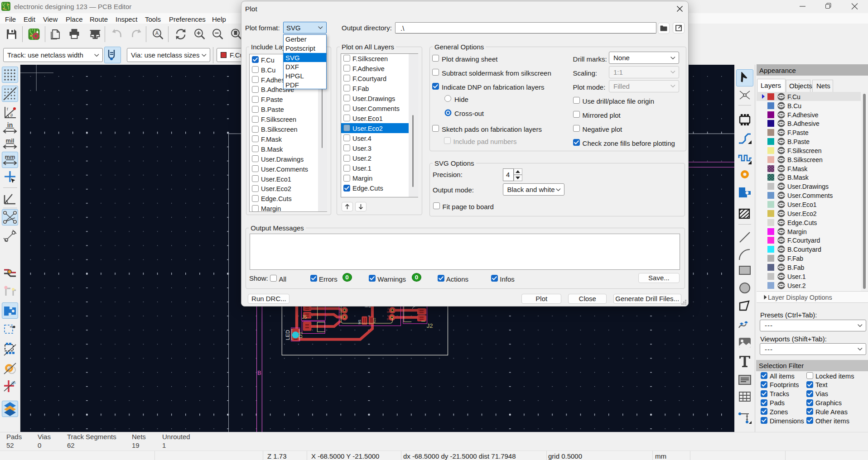 This screenshot has width=868, height=460. Describe the element at coordinates (12, 115) in the screenshot. I see `svg-text: θ` at that location.